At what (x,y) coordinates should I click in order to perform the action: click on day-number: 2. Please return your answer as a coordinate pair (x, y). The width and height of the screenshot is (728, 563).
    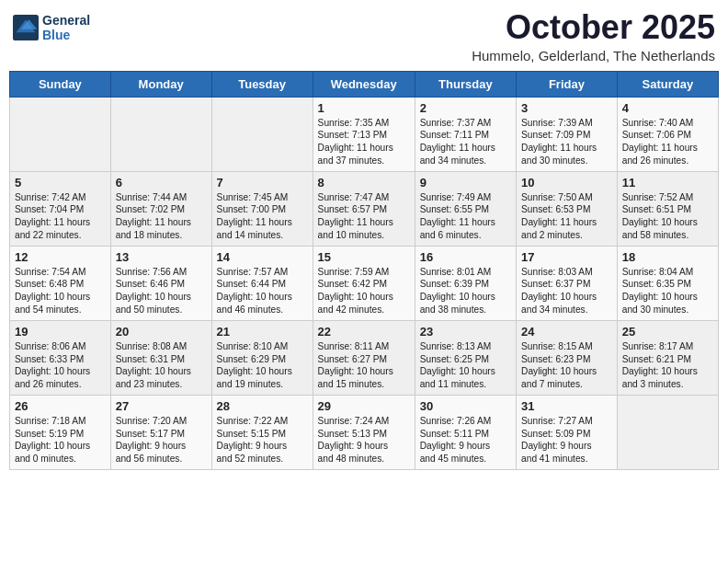
    Looking at the image, I should click on (465, 109).